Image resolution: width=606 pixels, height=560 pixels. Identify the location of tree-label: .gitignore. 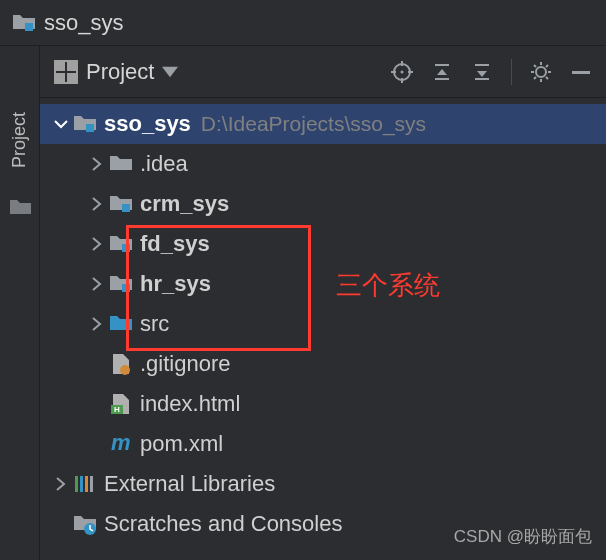
(186, 364).